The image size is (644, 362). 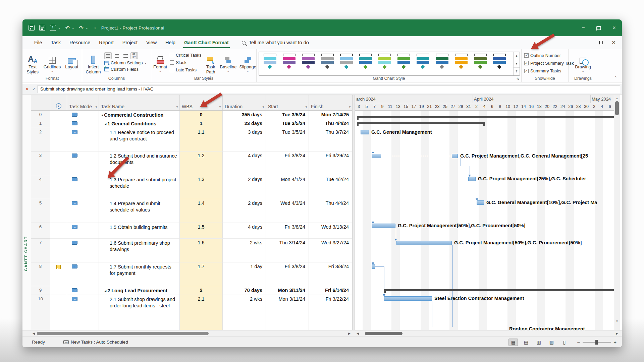 I want to click on column-header-Start: Start▼, so click(x=287, y=103).